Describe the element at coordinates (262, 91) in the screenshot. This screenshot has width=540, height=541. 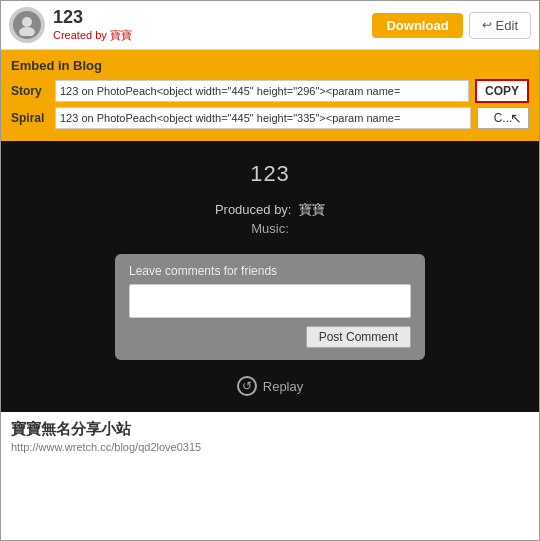
I see `story-embed-input` at that location.